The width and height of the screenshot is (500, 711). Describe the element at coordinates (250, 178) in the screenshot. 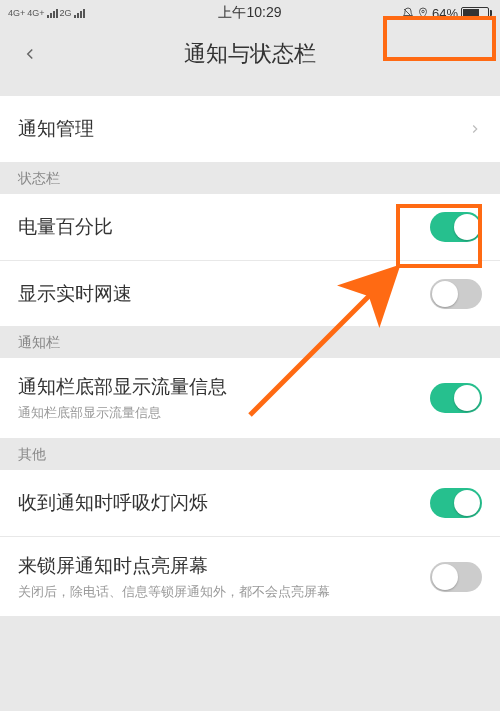

I see `section-header-statusbar: 状态栏` at that location.